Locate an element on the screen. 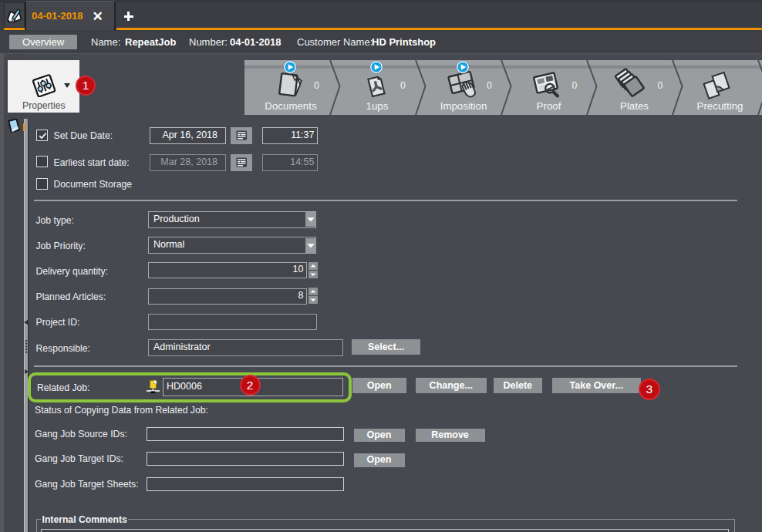  svg-text: Imposition is located at coordinates (464, 106).